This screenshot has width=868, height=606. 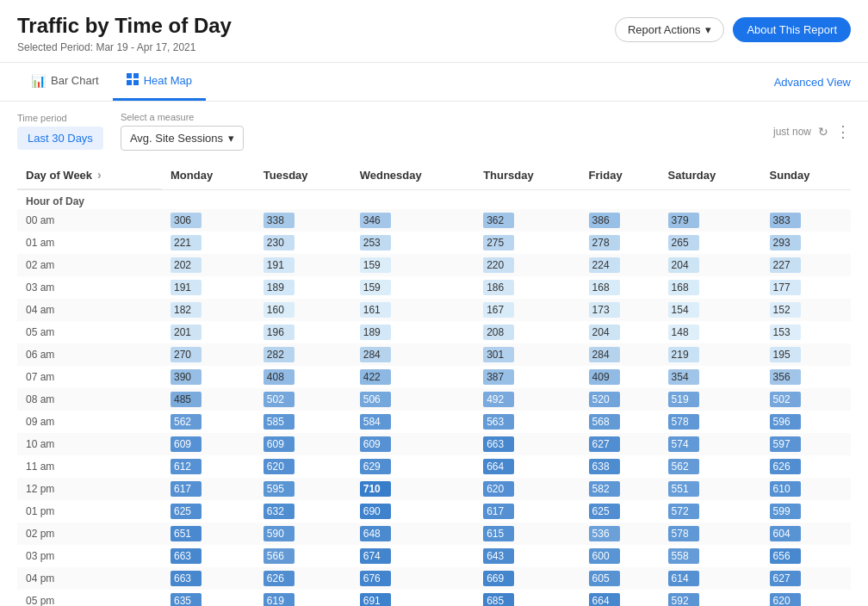 What do you see at coordinates (208, 243) in the screenshot?
I see `cell-value: 221` at bounding box center [208, 243].